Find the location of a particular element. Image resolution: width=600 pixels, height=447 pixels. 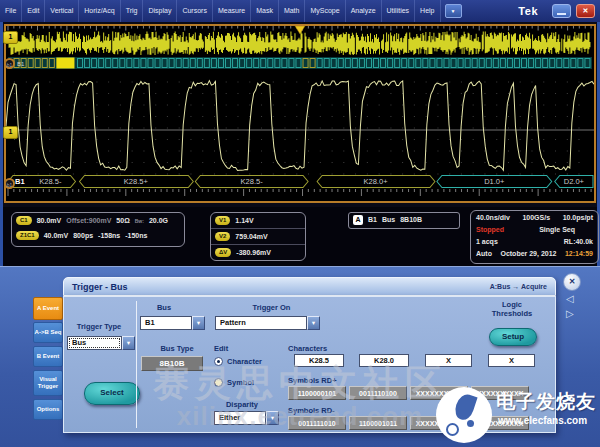

edit-symbol-label: Symbol is located at coordinates (240, 382).